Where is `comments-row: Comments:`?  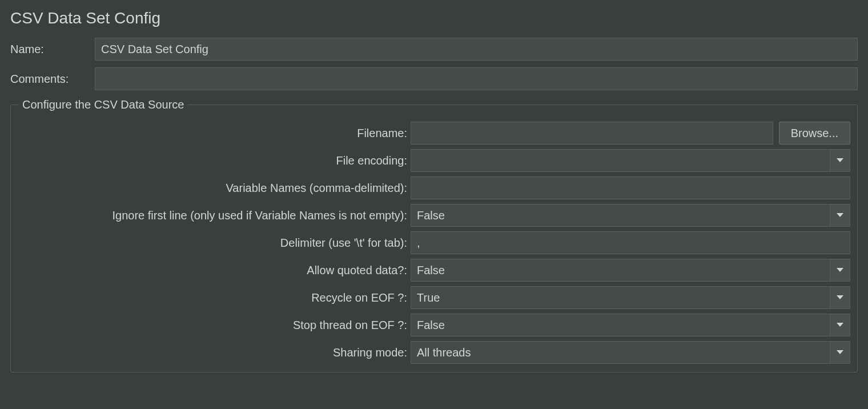
comments-row: Comments: is located at coordinates (434, 79).